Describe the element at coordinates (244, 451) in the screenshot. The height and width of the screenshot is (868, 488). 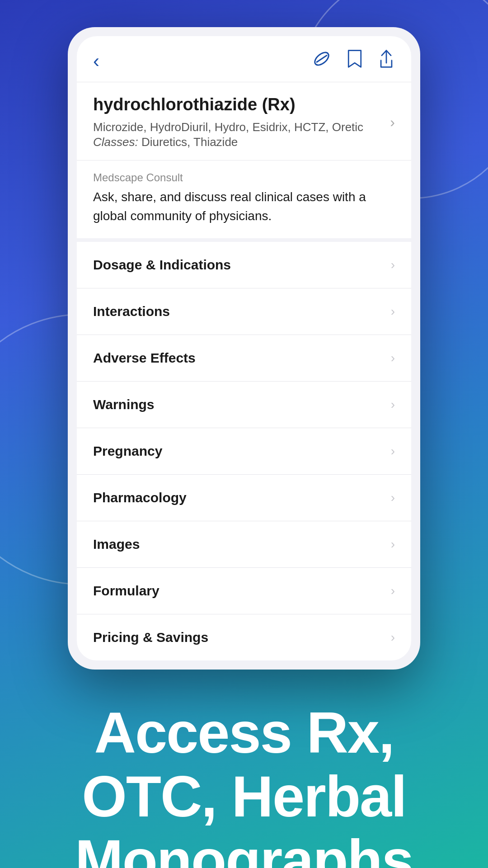
I see `menu-item: Pregnancy ›` at that location.